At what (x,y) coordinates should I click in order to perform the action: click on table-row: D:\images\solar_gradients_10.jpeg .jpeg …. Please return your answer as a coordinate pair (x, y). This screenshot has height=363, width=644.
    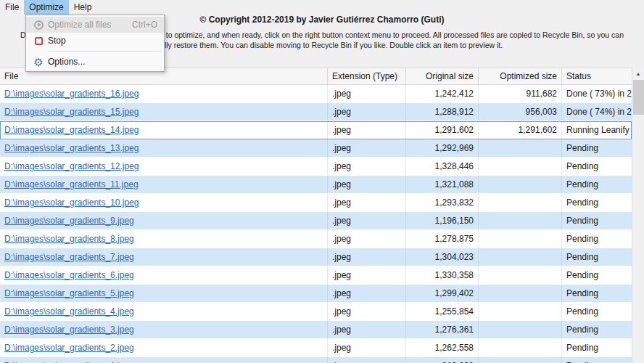
    Looking at the image, I should click on (316, 203).